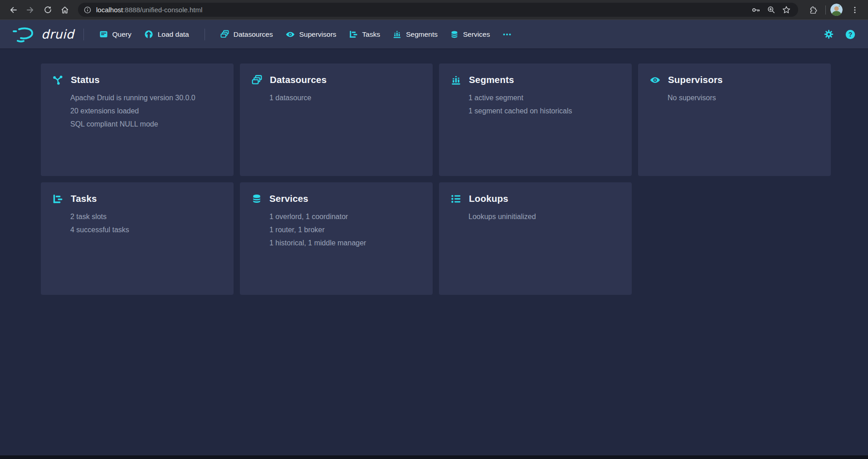  I want to click on supervisors-line: No supervisors, so click(743, 98).